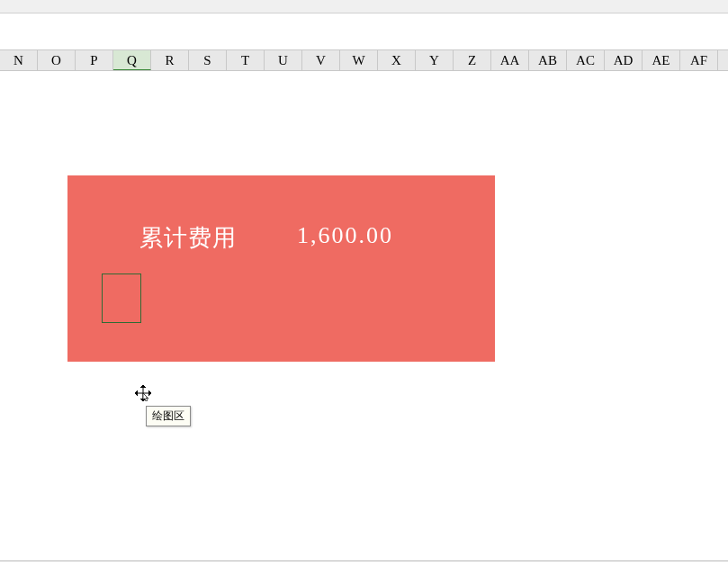  I want to click on column-header-AD: AD, so click(624, 60).